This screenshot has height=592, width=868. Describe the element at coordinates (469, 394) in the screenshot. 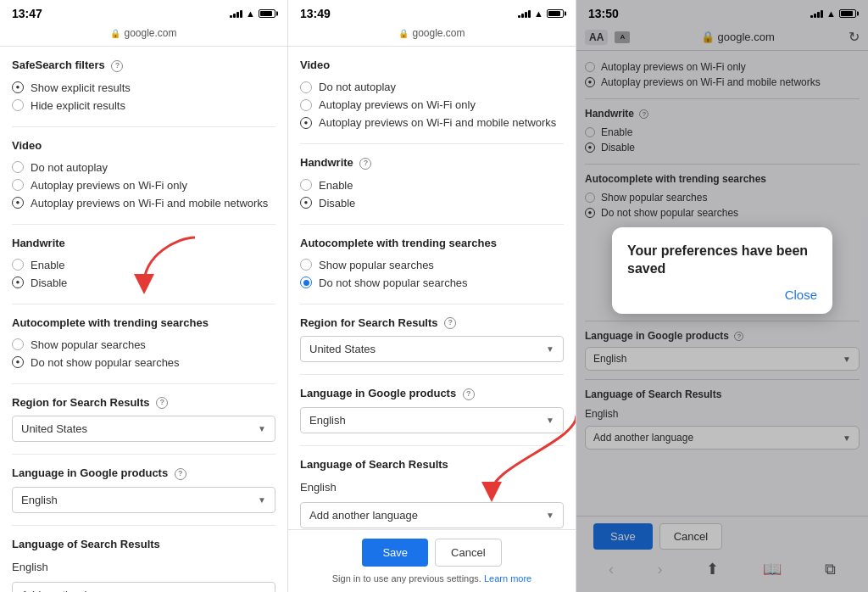

I see `lang-products-help-icon-2: ?` at that location.